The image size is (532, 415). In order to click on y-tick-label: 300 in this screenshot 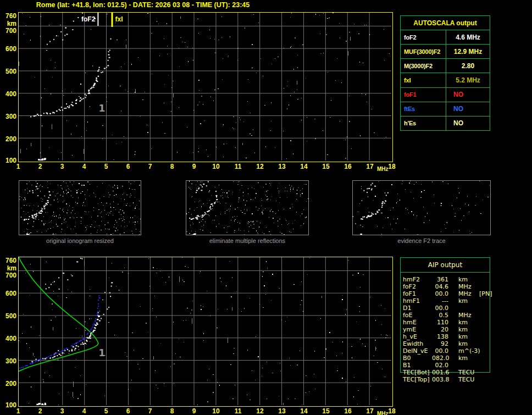, I will do `click(8, 117)`.